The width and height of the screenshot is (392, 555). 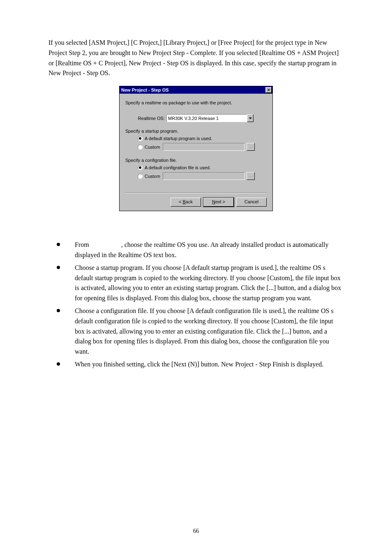 I want to click on instruction-item-3: Choose a configuration file. If you choo…, so click(x=196, y=332).